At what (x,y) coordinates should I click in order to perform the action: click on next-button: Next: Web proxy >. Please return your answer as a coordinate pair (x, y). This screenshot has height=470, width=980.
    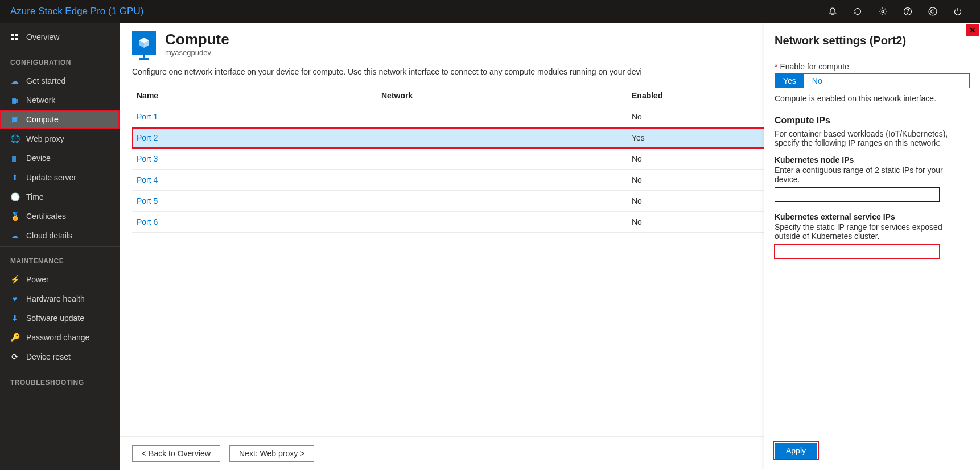
    Looking at the image, I should click on (272, 453).